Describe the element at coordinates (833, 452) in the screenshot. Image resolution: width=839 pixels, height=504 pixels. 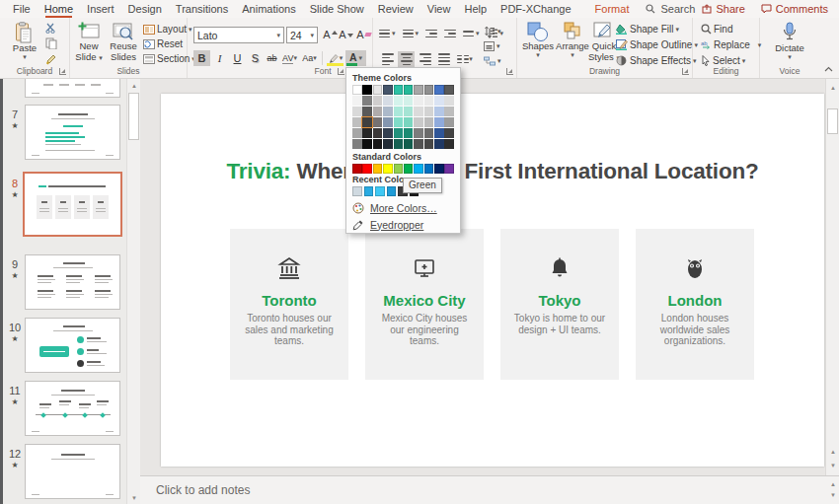
I see `previous-slide-button: ▲` at that location.